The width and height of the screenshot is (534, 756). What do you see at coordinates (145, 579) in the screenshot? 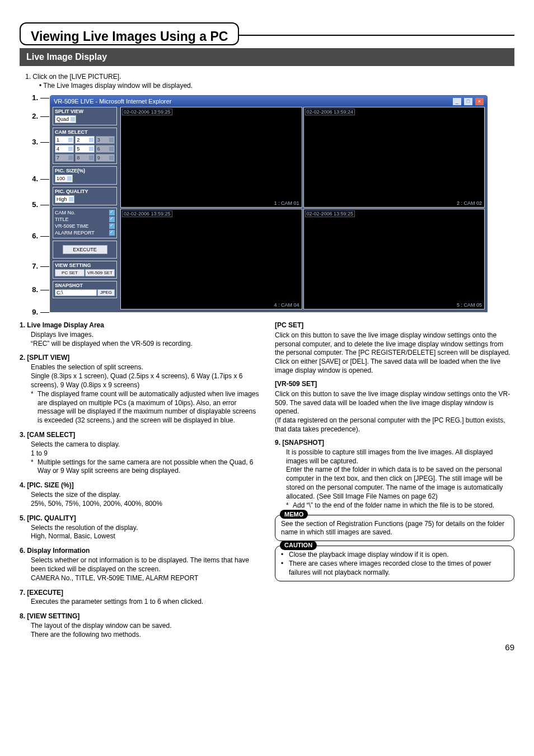
I see `item6-p2: CAMERA No., TITLE, VR-509E TIME, ALARM R…` at bounding box center [145, 579].